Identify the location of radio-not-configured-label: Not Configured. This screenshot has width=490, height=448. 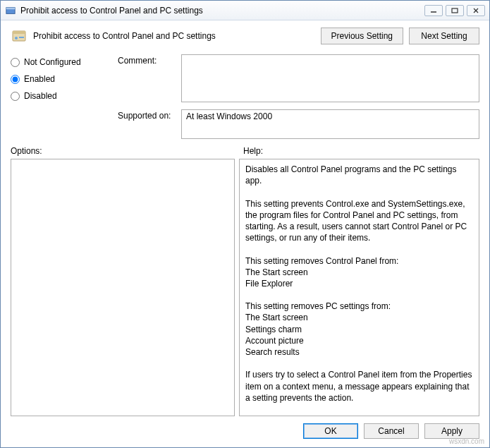
(52, 62).